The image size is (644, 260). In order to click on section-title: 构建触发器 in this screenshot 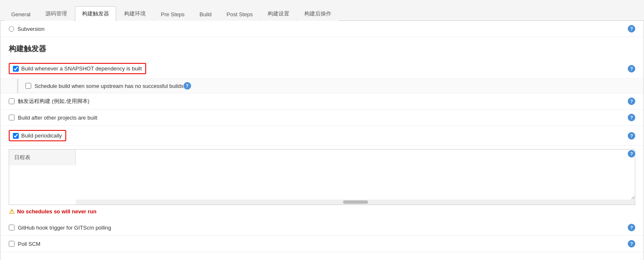, I will do `click(322, 48)`.